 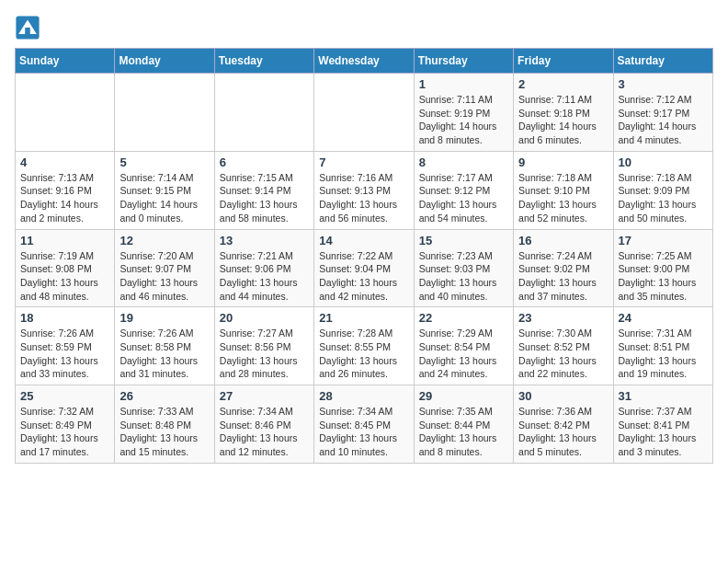 What do you see at coordinates (664, 276) in the screenshot?
I see `day-info: Sunrise: 7:25 AM Sunset: 9:00 PM Dayligh…` at bounding box center [664, 276].